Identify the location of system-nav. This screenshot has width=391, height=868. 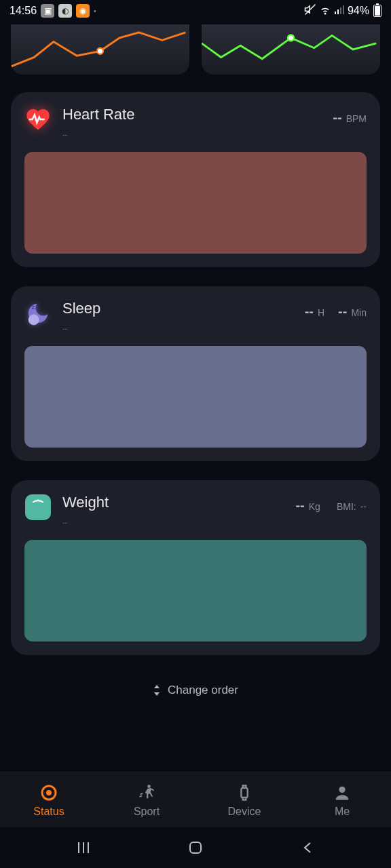
(196, 848).